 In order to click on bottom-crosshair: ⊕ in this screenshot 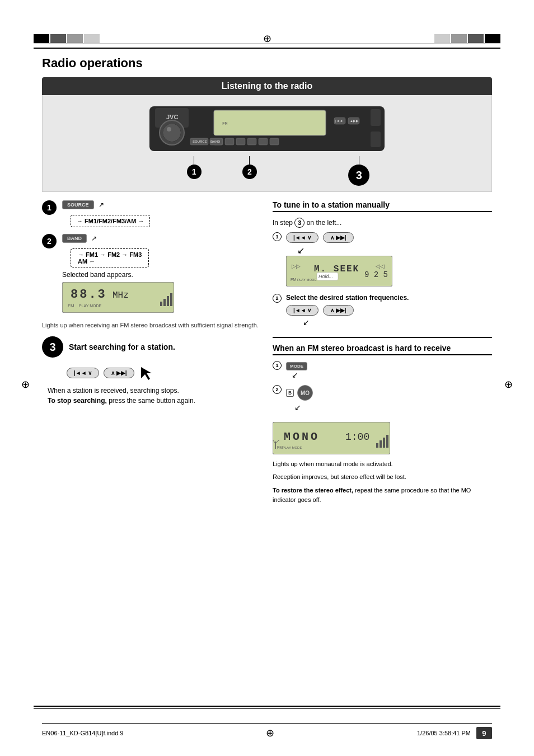, I will do `click(270, 733)`.